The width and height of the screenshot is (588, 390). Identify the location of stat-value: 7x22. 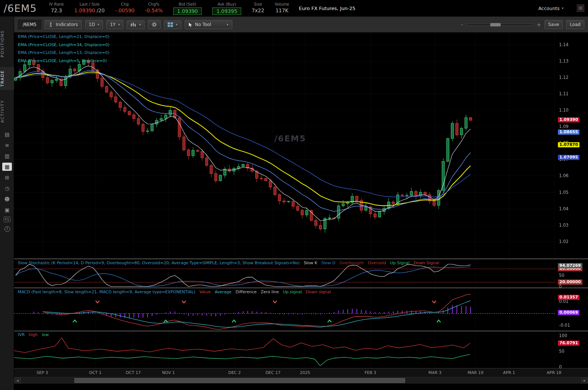
(258, 10).